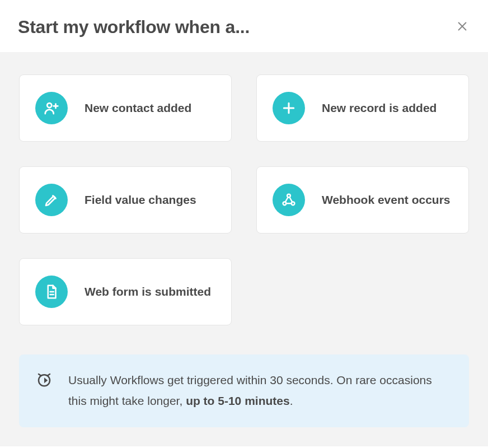 The height and width of the screenshot is (448, 488). I want to click on webhook-icon, so click(289, 200).